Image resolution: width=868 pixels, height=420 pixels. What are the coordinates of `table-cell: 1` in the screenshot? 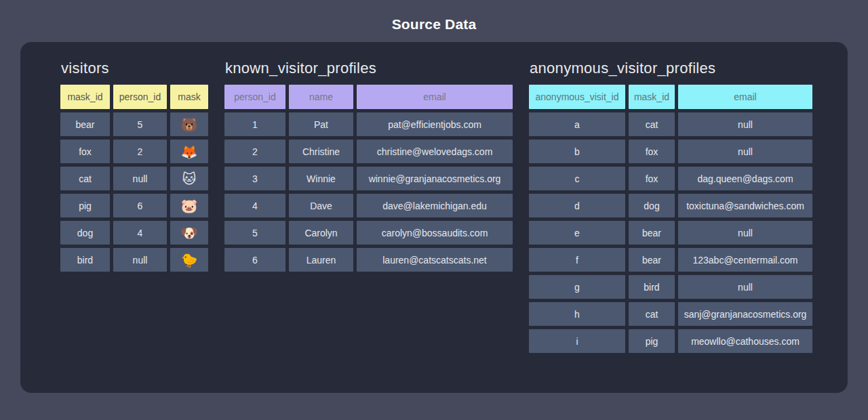 It's located at (255, 125).